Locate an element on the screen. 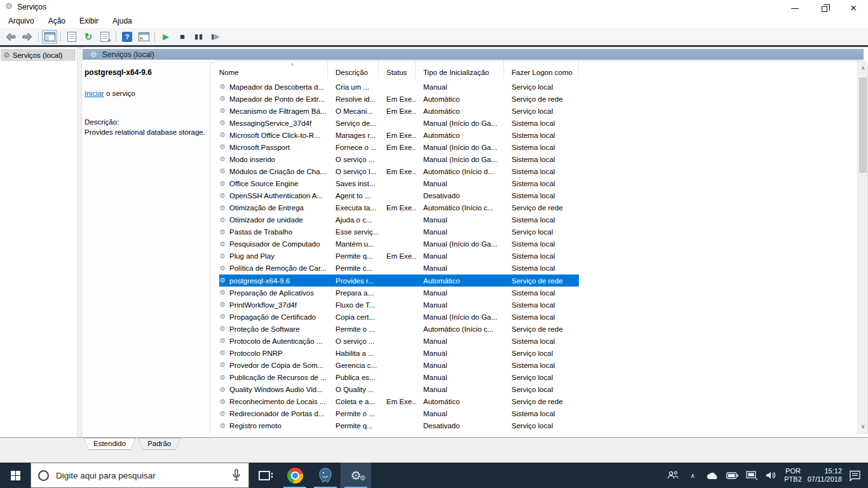 The width and height of the screenshot is (868, 488). properties-button is located at coordinates (72, 37).